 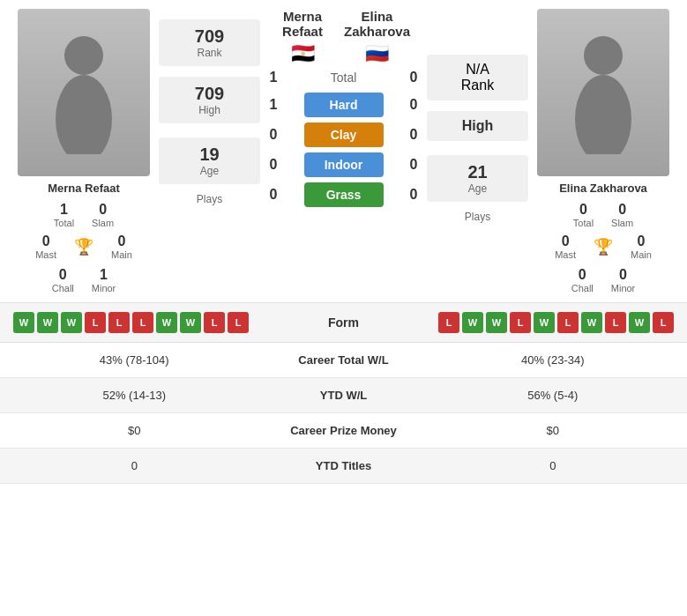 What do you see at coordinates (623, 275) in the screenshot?
I see `player2-minor-value: 0` at bounding box center [623, 275].